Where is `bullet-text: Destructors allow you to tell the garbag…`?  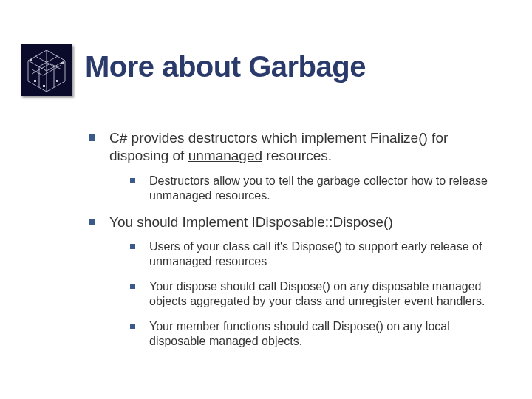 bullet-text: Destructors allow you to tell the garbag… is located at coordinates (318, 188).